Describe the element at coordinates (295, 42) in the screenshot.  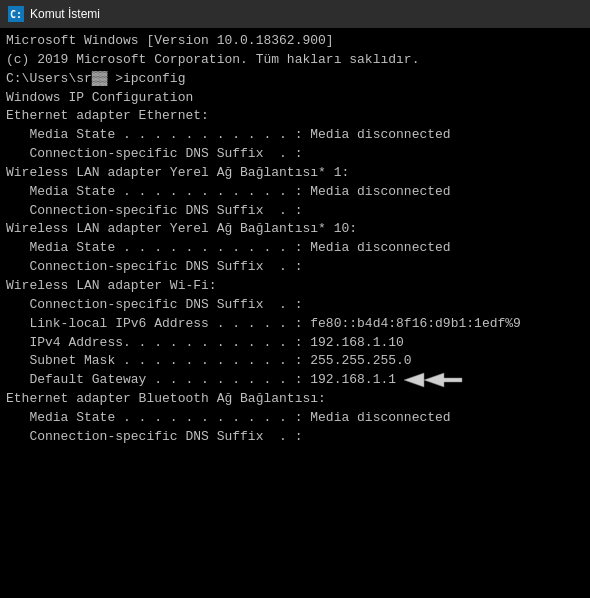
I see `terminal-line: Microsoft Windows [Version 10.0.18362.90…` at that location.